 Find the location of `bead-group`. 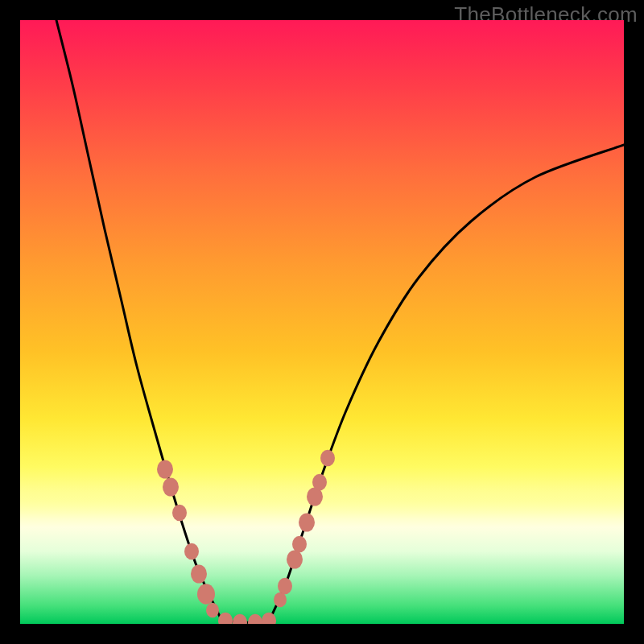

bead-group is located at coordinates (246, 537).